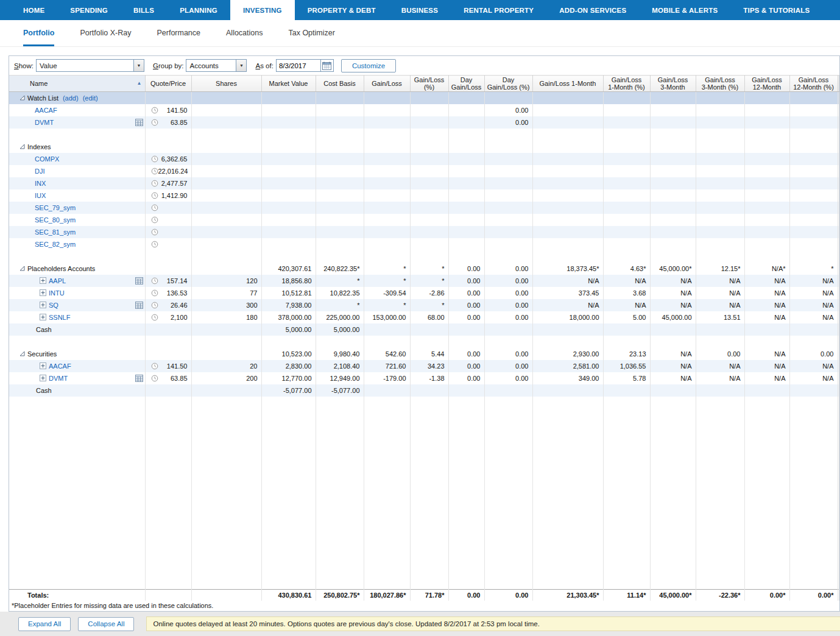 The height and width of the screenshot is (636, 840). Describe the element at coordinates (199, 10) in the screenshot. I see `nav-item-planning: PLANNING` at that location.